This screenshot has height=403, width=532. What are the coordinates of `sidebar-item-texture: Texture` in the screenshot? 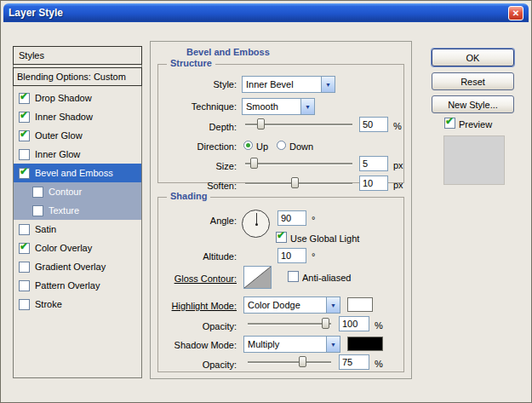 It's located at (77, 210).